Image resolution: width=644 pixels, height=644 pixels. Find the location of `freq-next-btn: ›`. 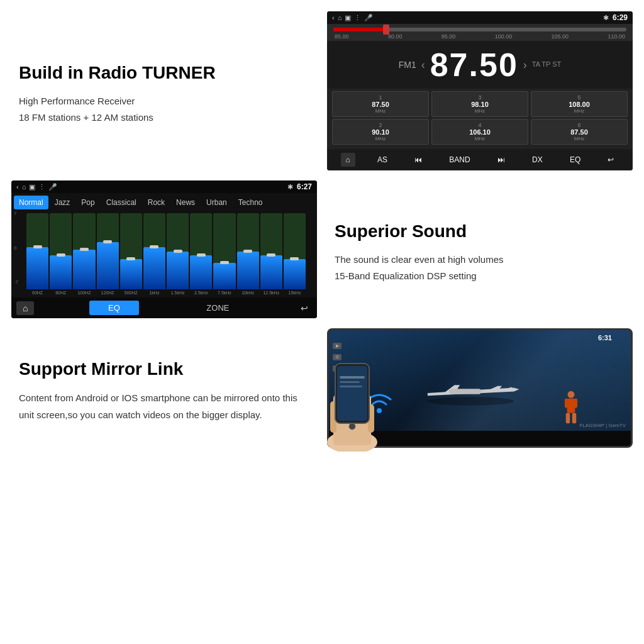

freq-next-btn: › is located at coordinates (525, 65).